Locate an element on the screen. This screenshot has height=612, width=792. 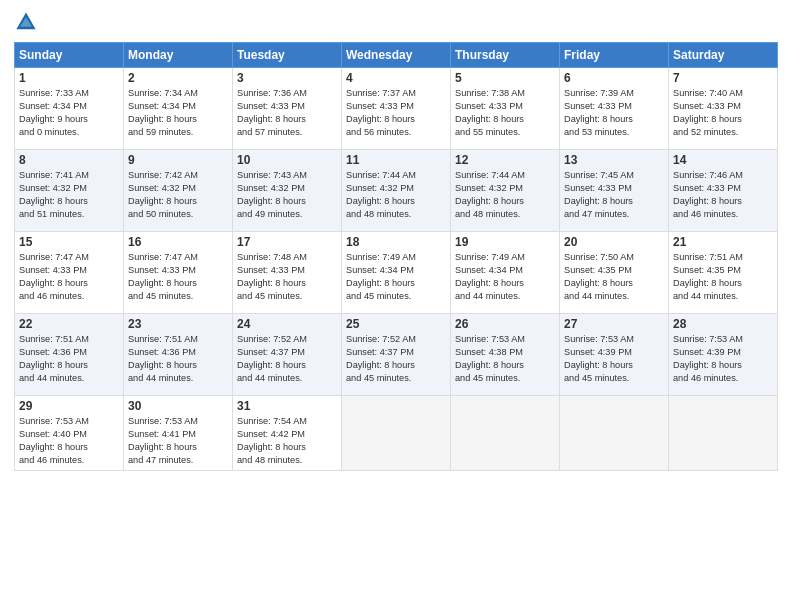
day-number: 5 is located at coordinates (505, 78).